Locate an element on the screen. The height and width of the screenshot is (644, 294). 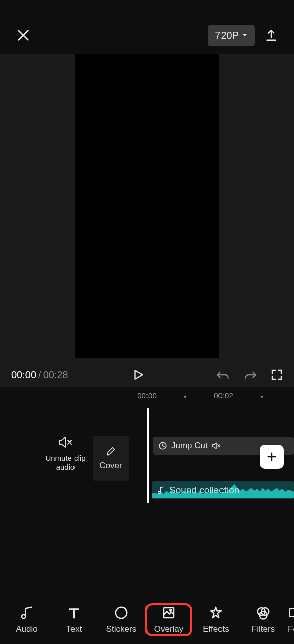
audio-track: Sound collection is located at coordinates (223, 490).